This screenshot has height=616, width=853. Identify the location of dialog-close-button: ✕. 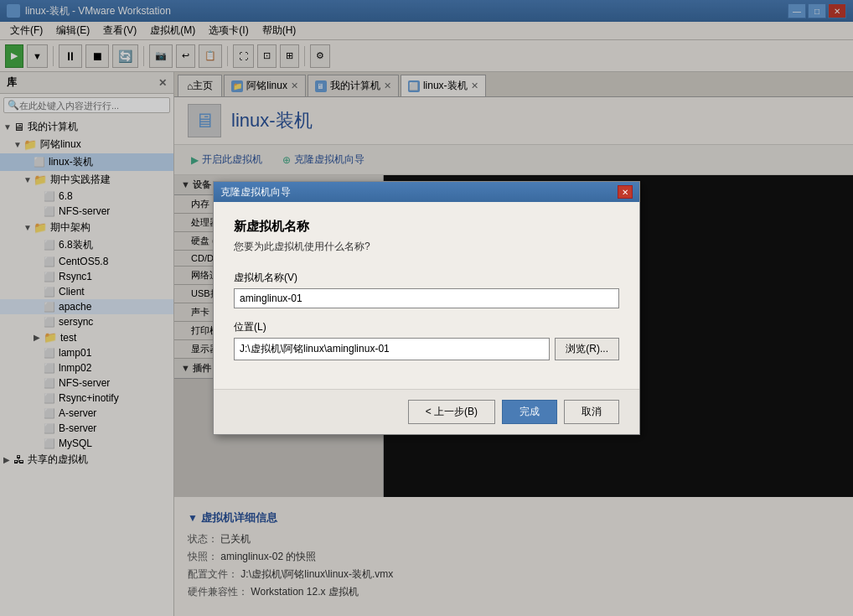
(625, 192).